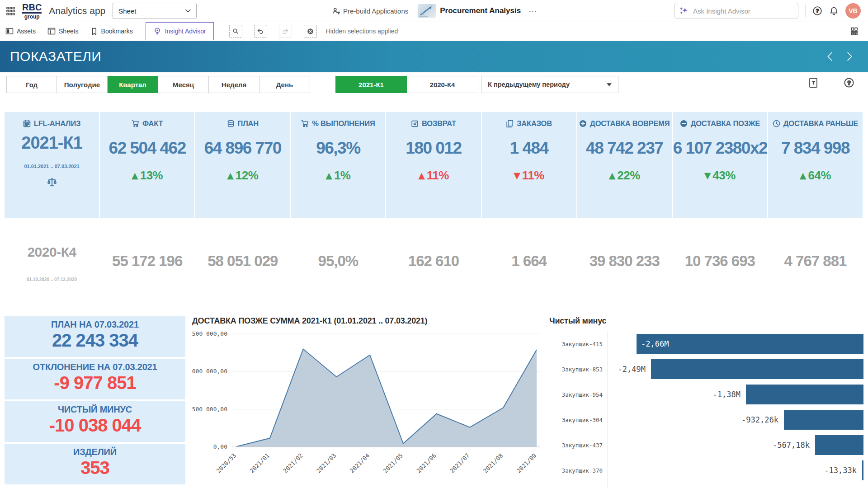 The width and height of the screenshot is (868, 488). I want to click on prebuild-applications-link: Pre-build Applications, so click(370, 11).